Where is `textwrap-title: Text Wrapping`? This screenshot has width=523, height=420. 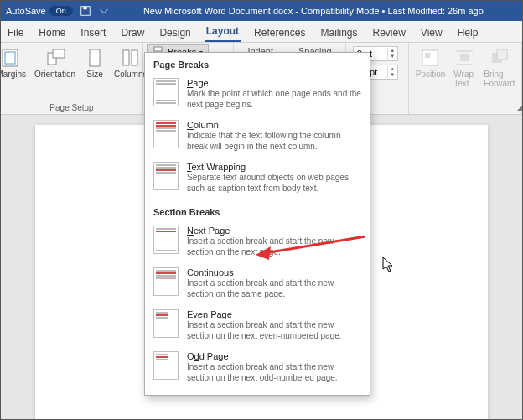 textwrap-title: Text Wrapping is located at coordinates (274, 167).